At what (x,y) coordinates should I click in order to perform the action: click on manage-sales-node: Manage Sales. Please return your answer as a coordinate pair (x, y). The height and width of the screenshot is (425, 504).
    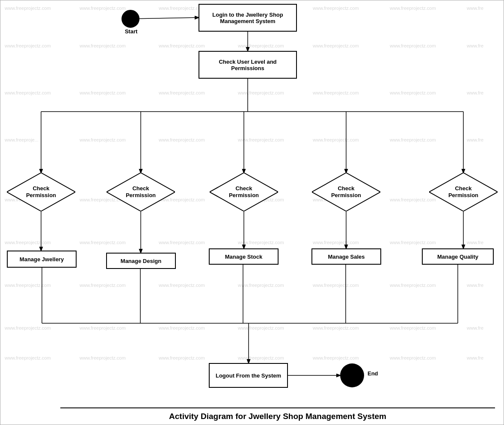
    Looking at the image, I should click on (347, 257).